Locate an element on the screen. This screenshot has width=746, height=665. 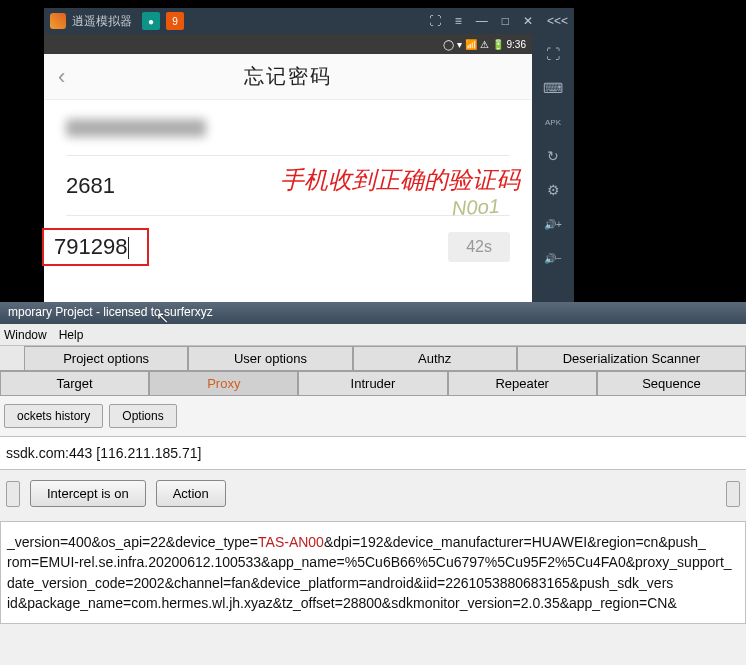
blurred-phone-icon is located at coordinates (136, 128).